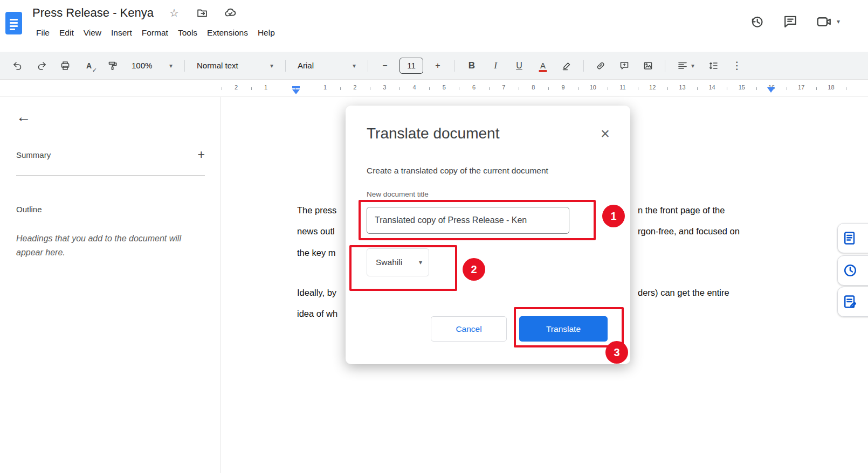 This screenshot has width=868, height=473. I want to click on text-color-swatch, so click(543, 71).